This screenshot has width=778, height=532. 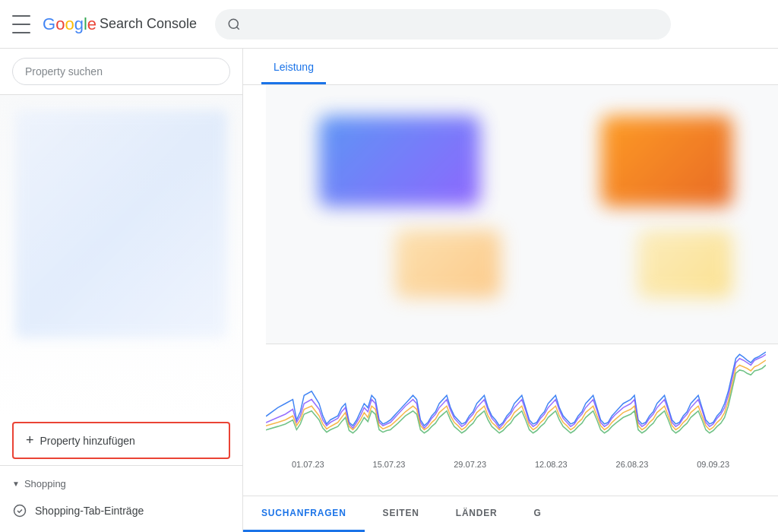 I want to click on x-axis-labels: 01.07.23 15.07.23 29.07.23 12.08.23 26.0…, so click(x=511, y=464).